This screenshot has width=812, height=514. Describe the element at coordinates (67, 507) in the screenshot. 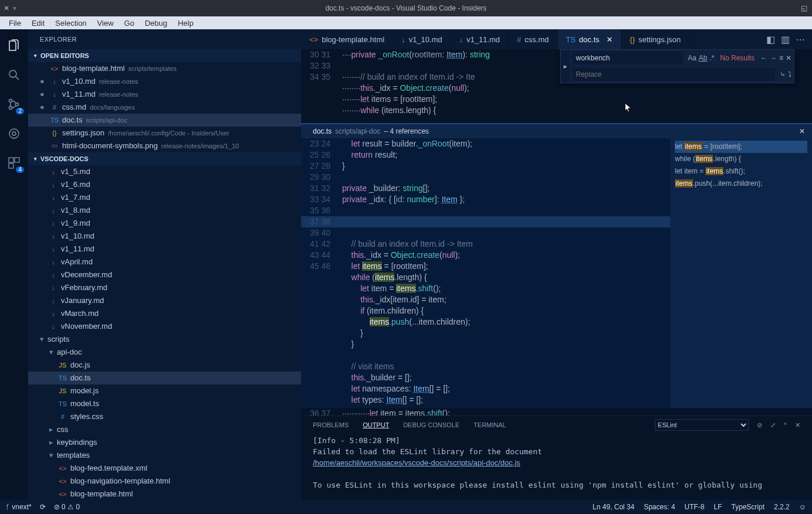

I see `errors-status: ⊘ 0 ⚠ 0` at that location.